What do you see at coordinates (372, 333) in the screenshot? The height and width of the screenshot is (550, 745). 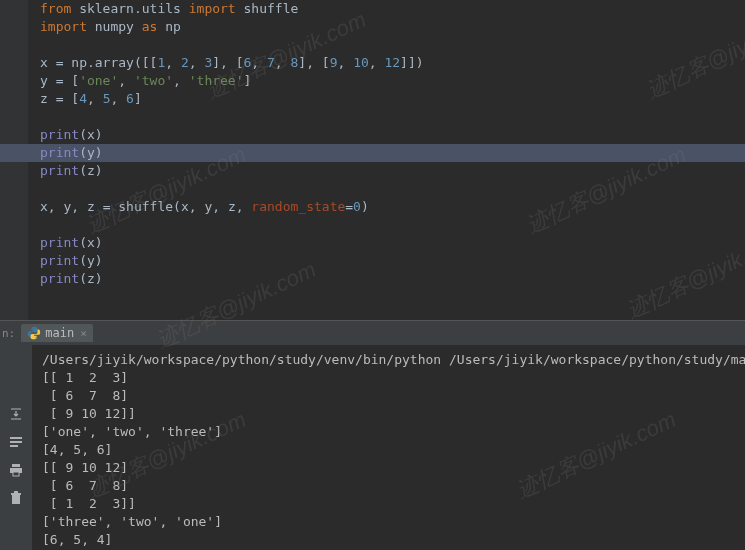 I see `run-tab-bar: n: main ×` at bounding box center [372, 333].